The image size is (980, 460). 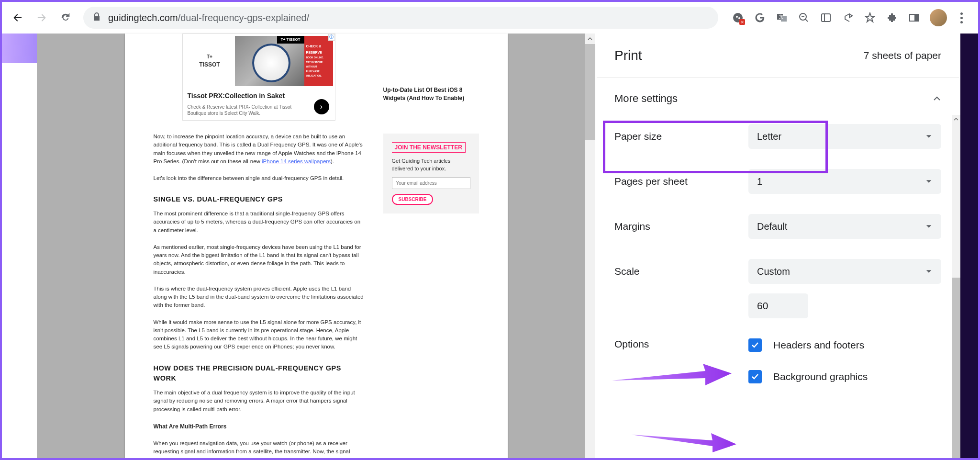 I want to click on share-icon, so click(x=848, y=18).